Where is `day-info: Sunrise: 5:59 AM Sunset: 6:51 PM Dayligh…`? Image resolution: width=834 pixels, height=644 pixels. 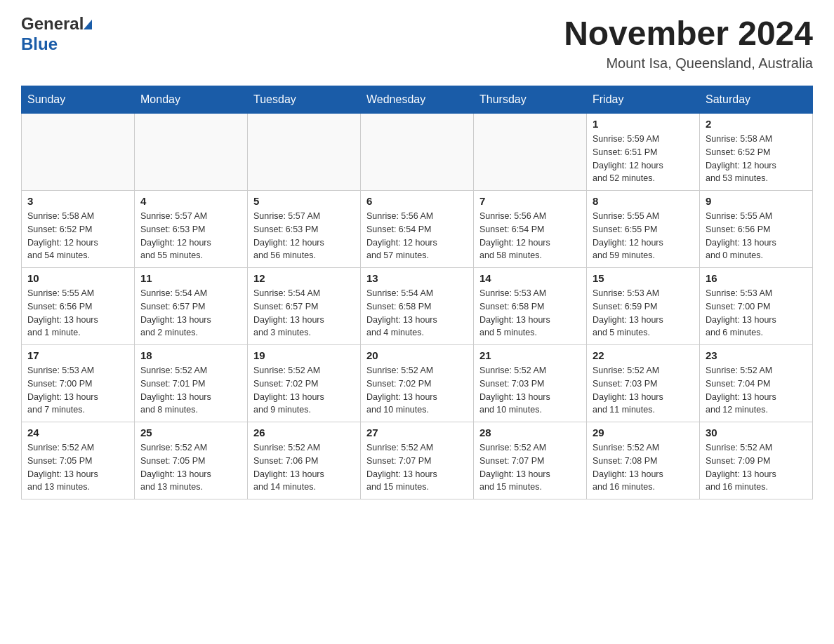
day-info: Sunrise: 5:59 AM Sunset: 6:51 PM Dayligh… is located at coordinates (643, 159).